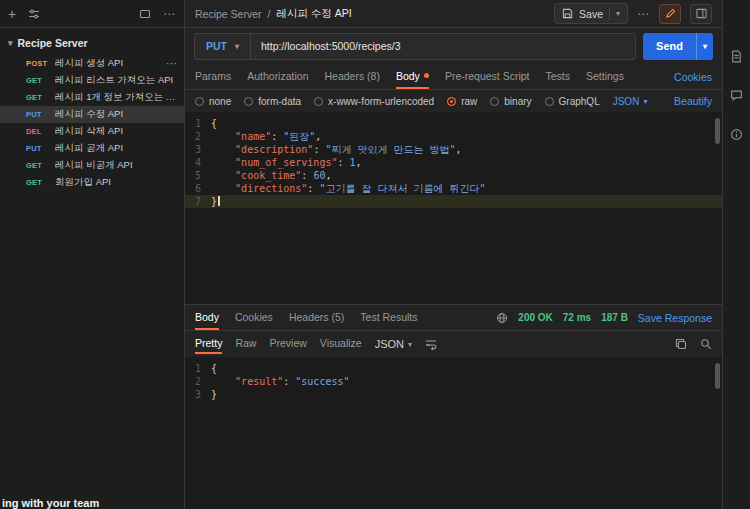 Image resolution: width=750 pixels, height=509 pixels. What do you see at coordinates (706, 344) in the screenshot?
I see `search-icon` at bounding box center [706, 344].